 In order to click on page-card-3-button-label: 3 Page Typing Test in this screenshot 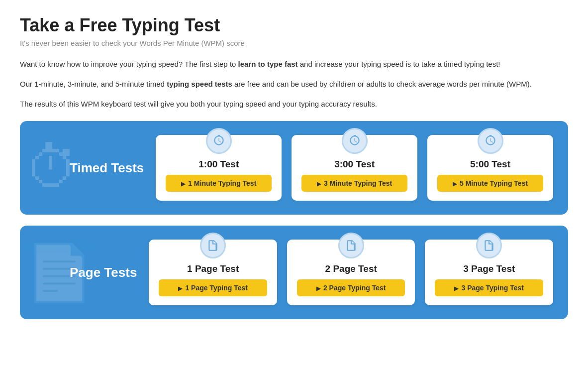, I will do `click(492, 288)`.